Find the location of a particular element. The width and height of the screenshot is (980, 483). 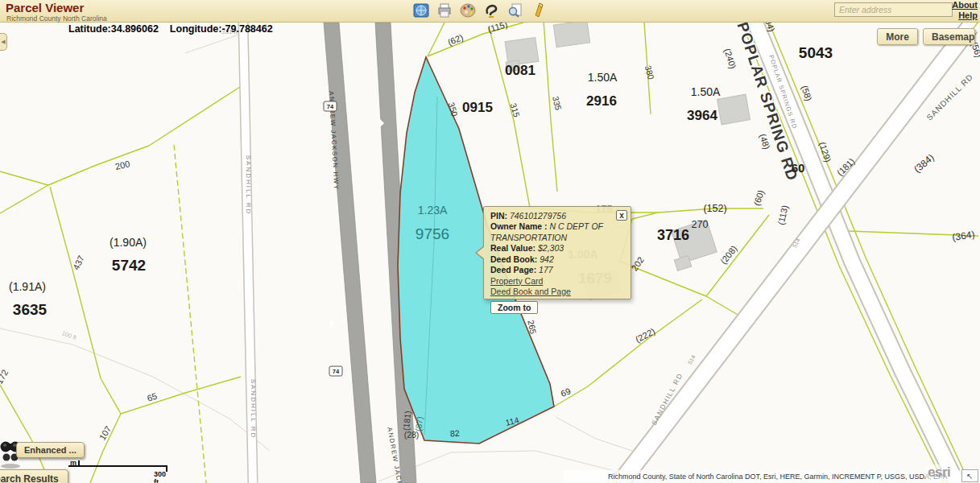

help-link: Help is located at coordinates (968, 15).